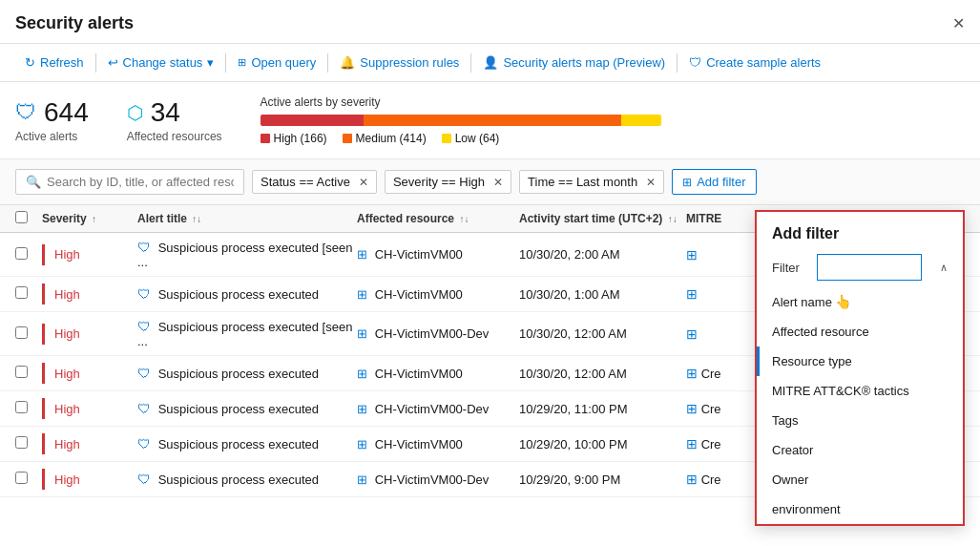 The width and height of the screenshot is (980, 546). What do you see at coordinates (113, 63) in the screenshot?
I see `change-status-icon: ↩` at bounding box center [113, 63].